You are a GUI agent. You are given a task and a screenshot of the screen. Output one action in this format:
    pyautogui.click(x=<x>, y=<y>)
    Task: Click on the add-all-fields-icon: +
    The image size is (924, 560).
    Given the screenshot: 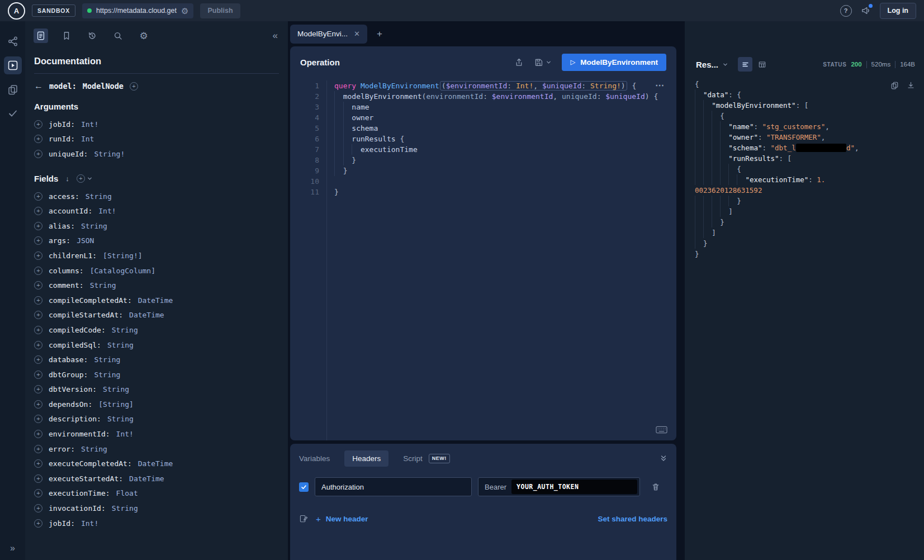 What is the action you would take?
    pyautogui.click(x=134, y=86)
    